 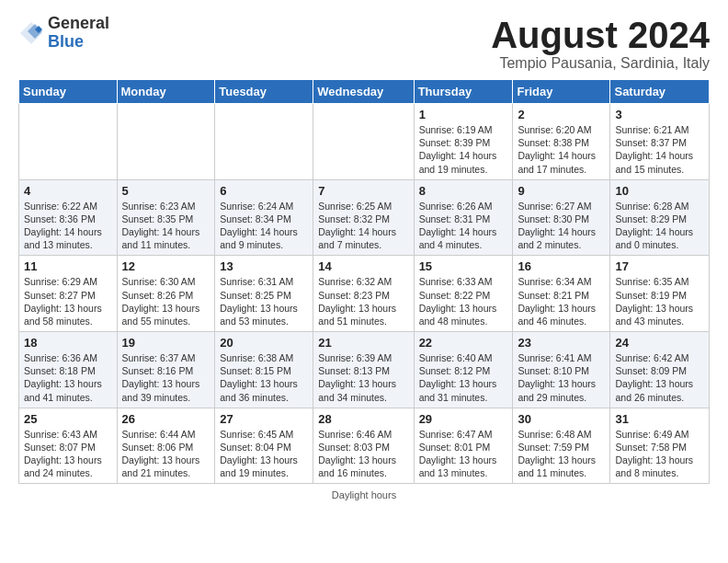 What do you see at coordinates (165, 294) in the screenshot?
I see `day-cell: 12Sunrise: 6:30 AM Sunset: 8:26 PM Dayli…` at bounding box center [165, 294].